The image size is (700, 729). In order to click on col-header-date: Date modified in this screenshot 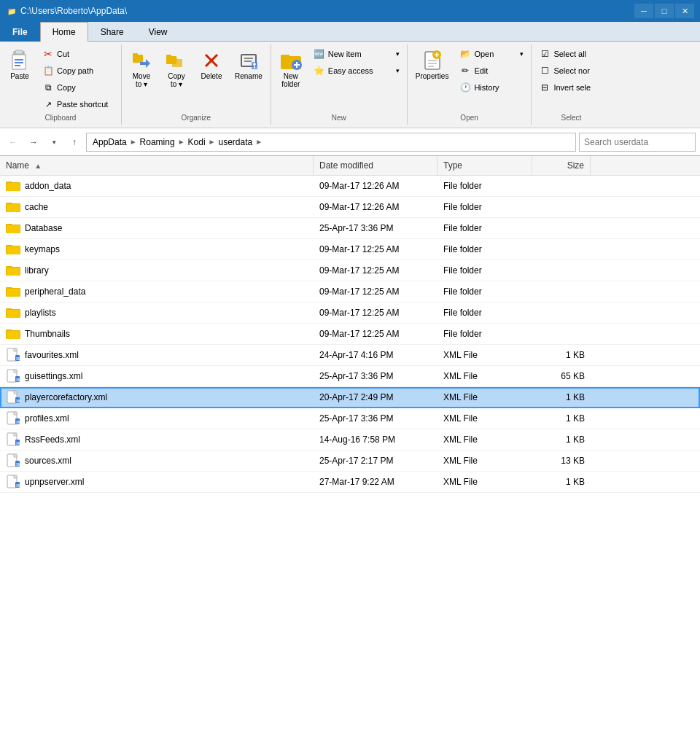, I will do `click(376, 165)`.